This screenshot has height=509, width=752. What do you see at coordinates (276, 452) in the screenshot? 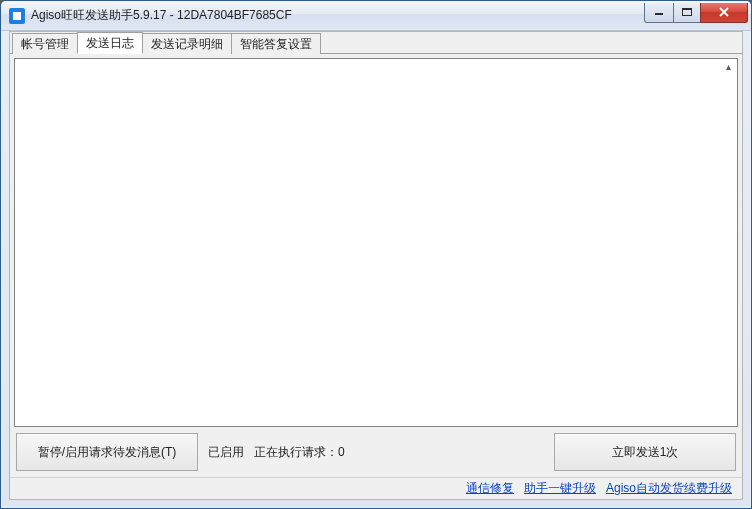
I see `status-text: 已启用 正在执行请求：0` at bounding box center [276, 452].